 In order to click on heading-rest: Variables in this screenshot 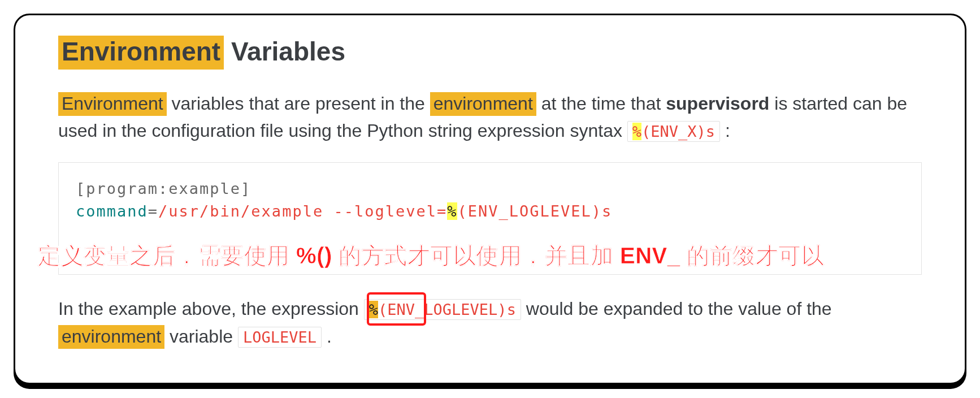, I will do `click(285, 51)`.